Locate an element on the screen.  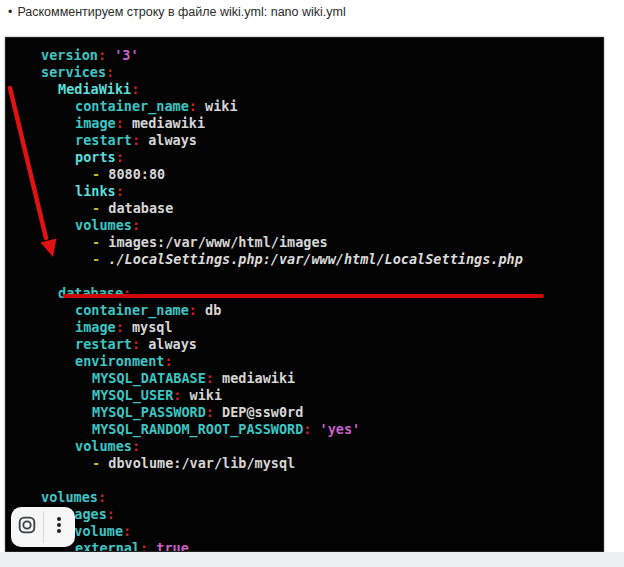
intro-text: Раскомментируем строку в файле wiki.yml:… is located at coordinates (181, 12).